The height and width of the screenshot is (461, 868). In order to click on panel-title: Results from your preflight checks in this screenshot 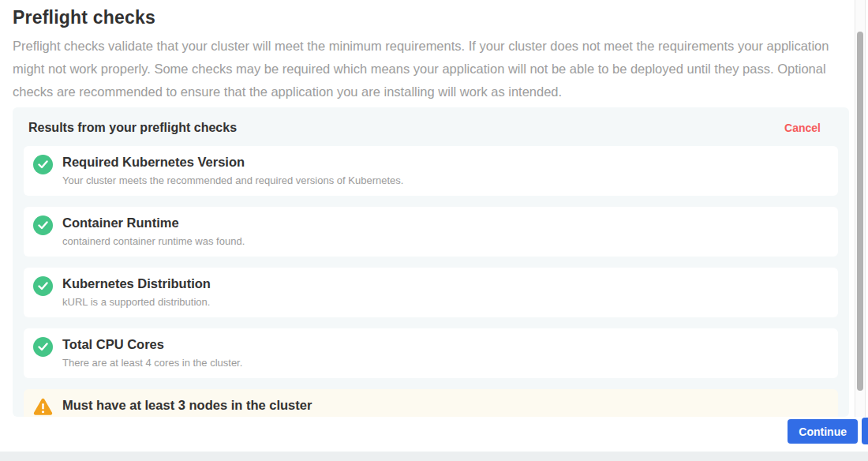, I will do `click(133, 128)`.